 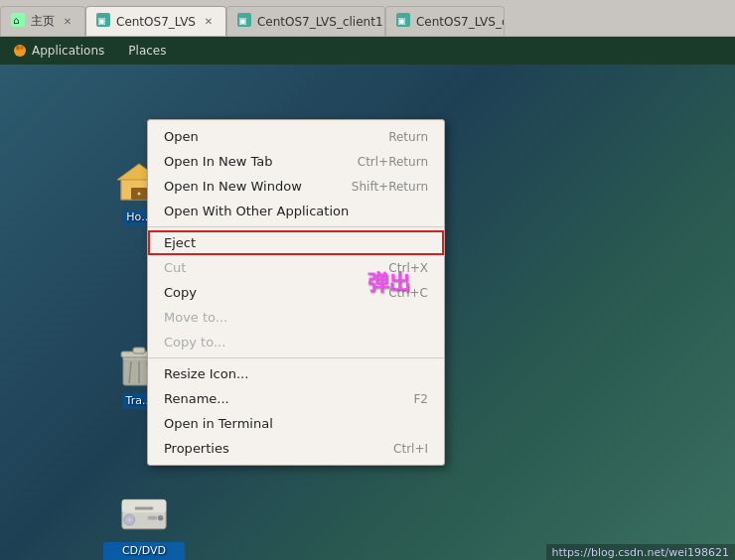 What do you see at coordinates (147, 51) in the screenshot?
I see `menu-item-places: Places` at bounding box center [147, 51].